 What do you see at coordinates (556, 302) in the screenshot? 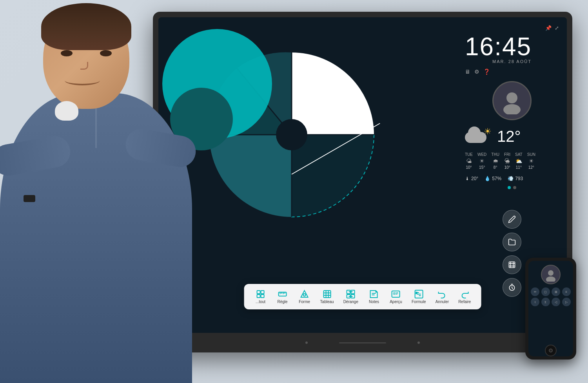
I see `phone-btn-7: ◁` at bounding box center [556, 302].